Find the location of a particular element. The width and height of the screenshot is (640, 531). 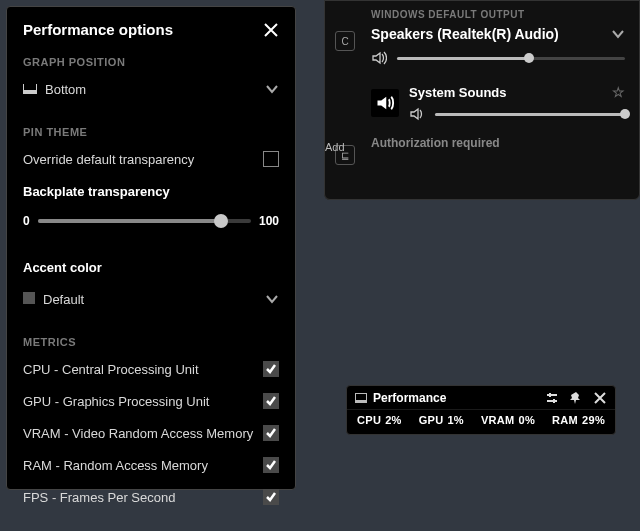

perf-stat: CPU2% is located at coordinates (380, 420).